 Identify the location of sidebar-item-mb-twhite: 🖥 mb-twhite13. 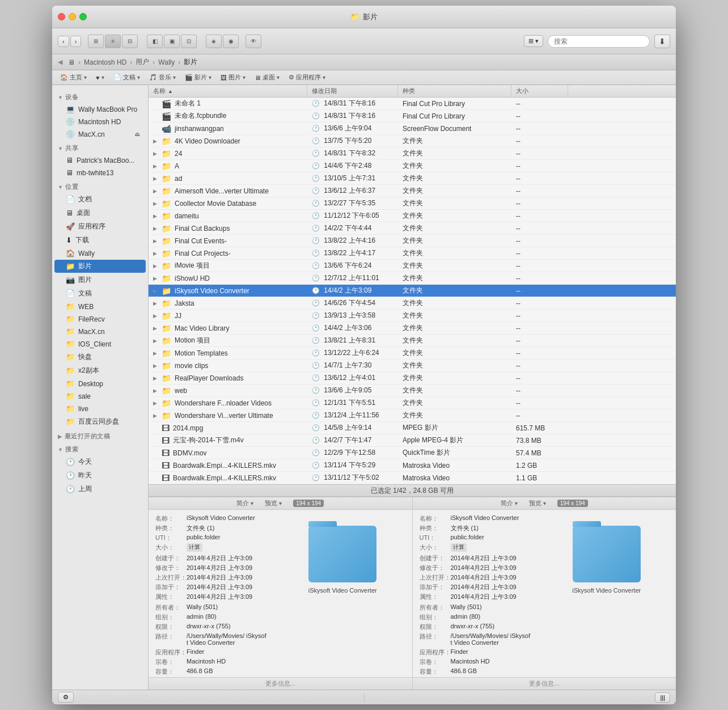
(100, 172).